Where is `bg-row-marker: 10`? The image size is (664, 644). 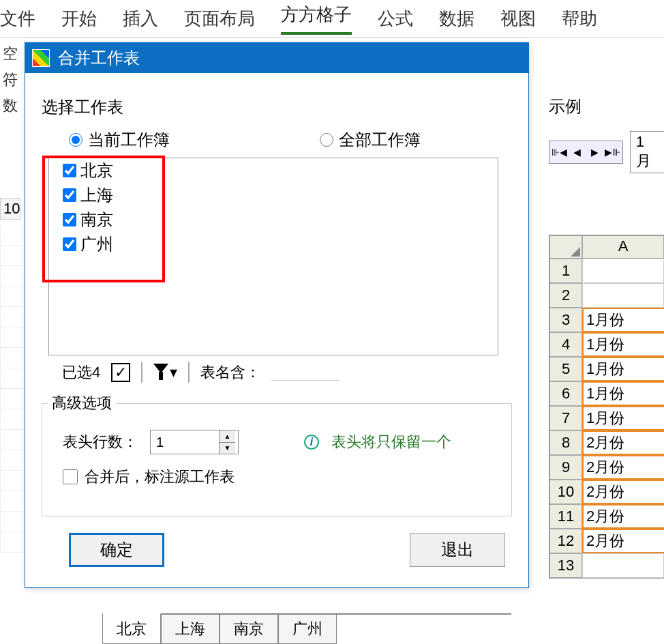
bg-row-marker: 10 is located at coordinates (10, 209).